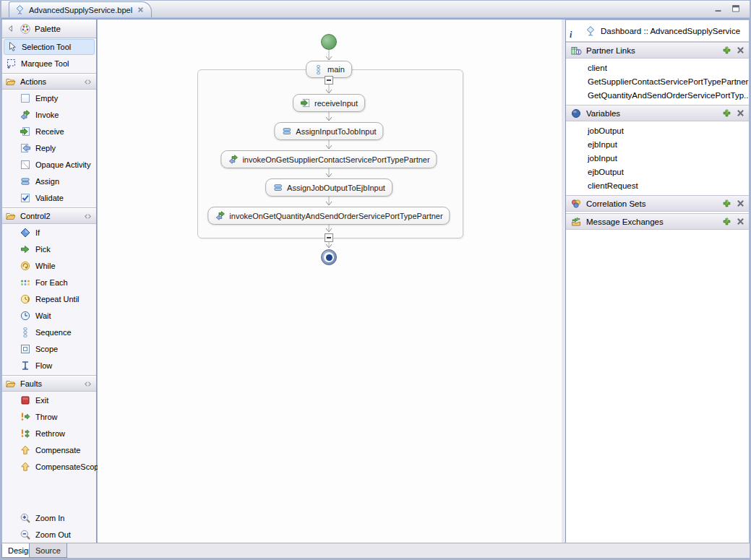 The width and height of the screenshot is (751, 560). Describe the element at coordinates (48, 181) in the screenshot. I see `item-label: Assign` at that location.